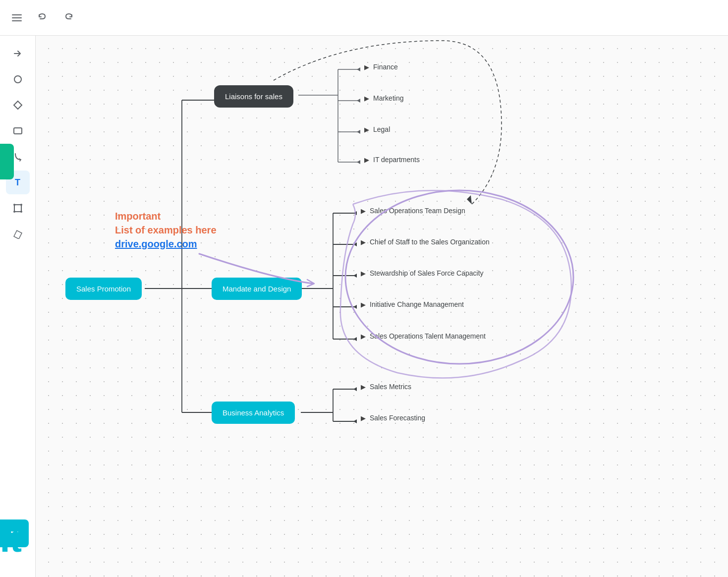 The image size is (728, 577). What do you see at coordinates (7, 162) in the screenshot?
I see `green-tab` at bounding box center [7, 162].